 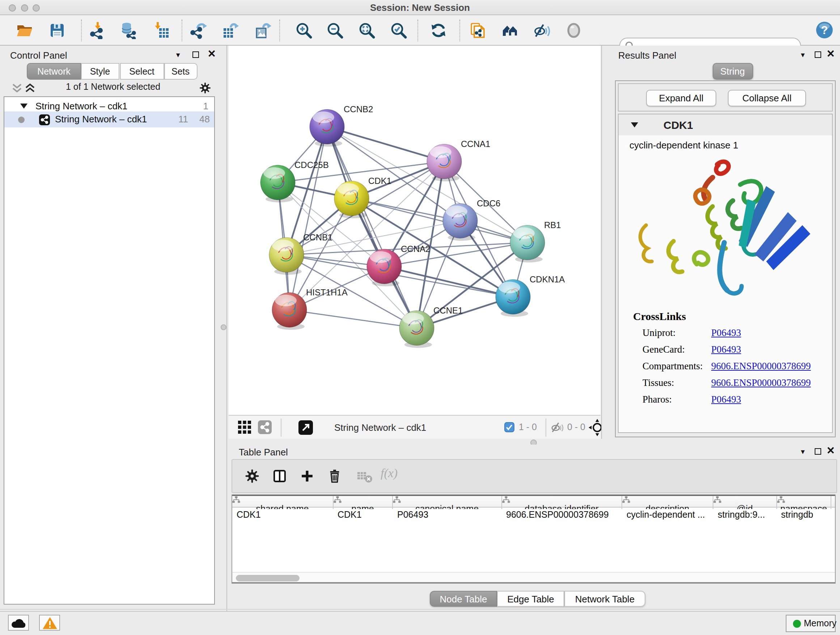 I want to click on show-columns-icon, so click(x=279, y=476).